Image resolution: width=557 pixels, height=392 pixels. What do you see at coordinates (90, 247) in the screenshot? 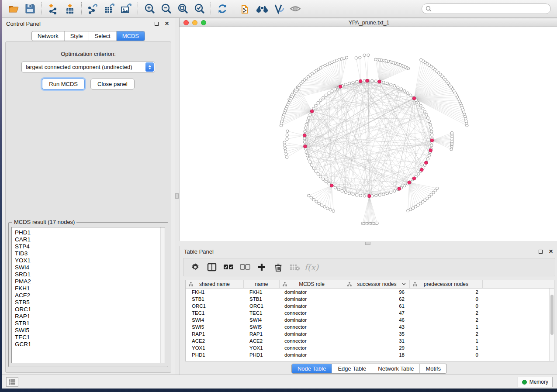
I see `mcds-node-item: STP4` at bounding box center [90, 247].